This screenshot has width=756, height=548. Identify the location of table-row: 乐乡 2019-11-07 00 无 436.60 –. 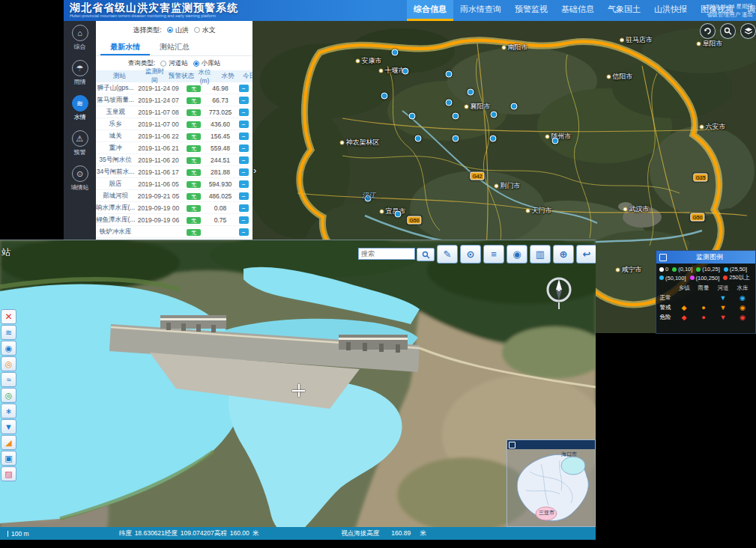
(174, 124).